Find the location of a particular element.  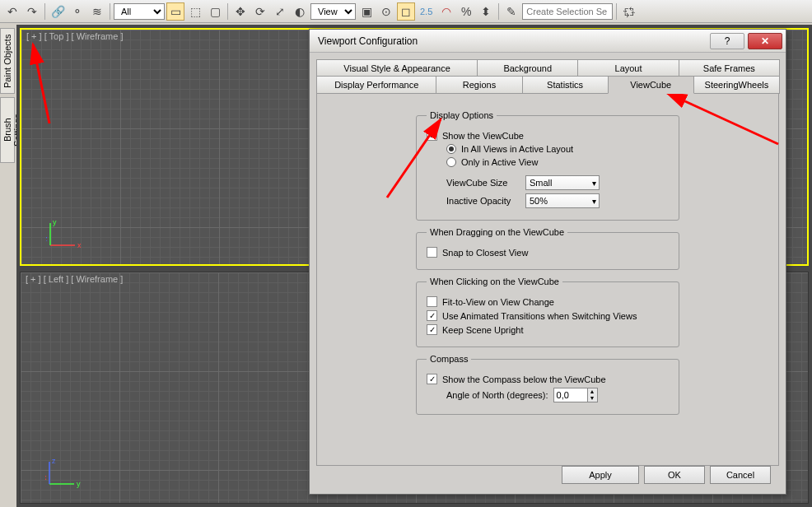

manipulate-icon: ◐ is located at coordinates (300, 12).